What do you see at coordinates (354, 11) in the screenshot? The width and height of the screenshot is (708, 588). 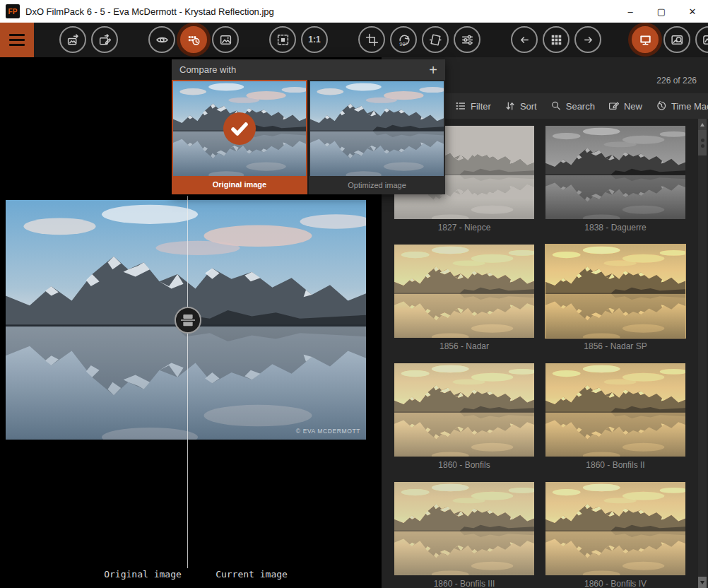 I see `titlebar: FP DxO FilmPack 6 - 5 - Eva McDermott - …` at bounding box center [354, 11].